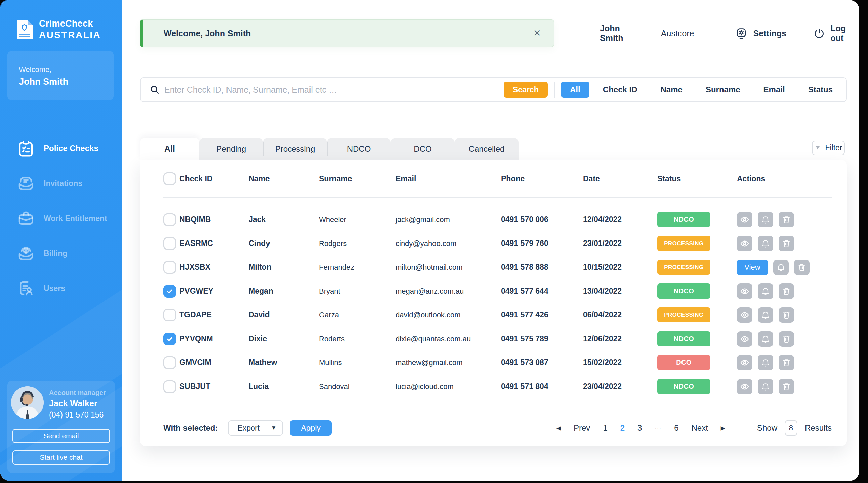 This screenshot has height=483, width=868. Describe the element at coordinates (493, 362) in the screenshot. I see `table-row: GMVCIMMathewMullinsmathew@gmail.com0491 …` at that location.